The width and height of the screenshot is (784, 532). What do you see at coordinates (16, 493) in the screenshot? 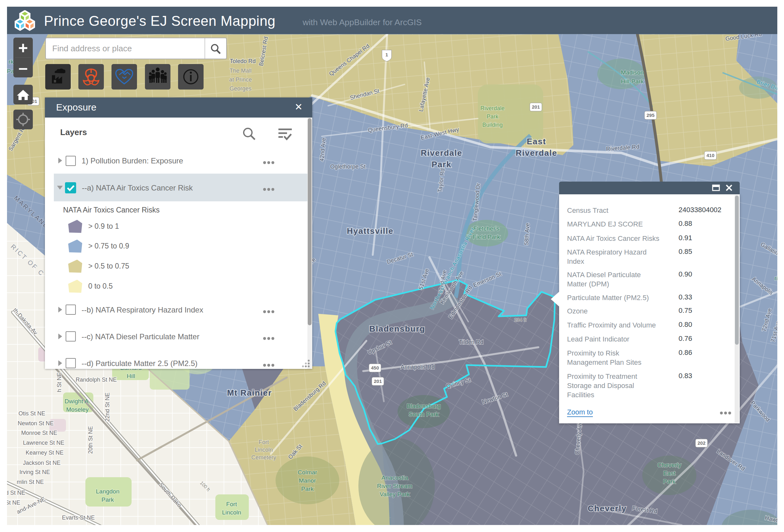
I see `svg-text: d St NE` at bounding box center [16, 493].